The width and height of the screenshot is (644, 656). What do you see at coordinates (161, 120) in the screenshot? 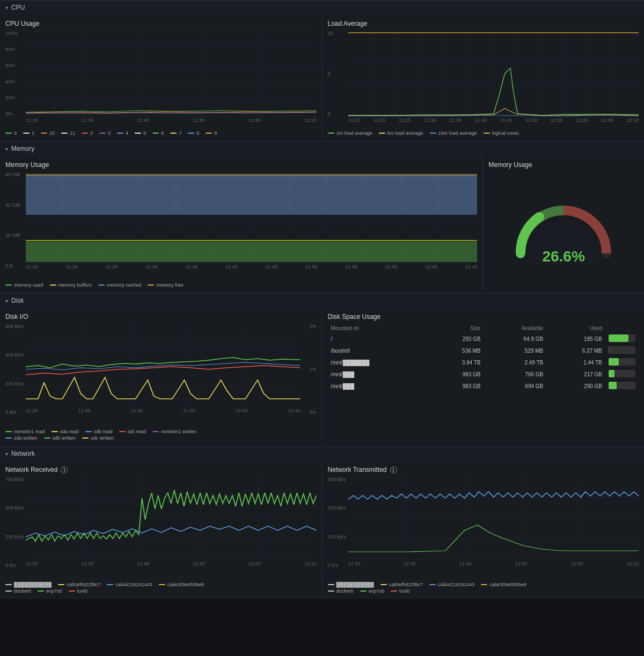
I see `cpu-usage-x-labels: 11:20 11:30 11:40 11:50 12:00 12:10` at bounding box center [161, 120].